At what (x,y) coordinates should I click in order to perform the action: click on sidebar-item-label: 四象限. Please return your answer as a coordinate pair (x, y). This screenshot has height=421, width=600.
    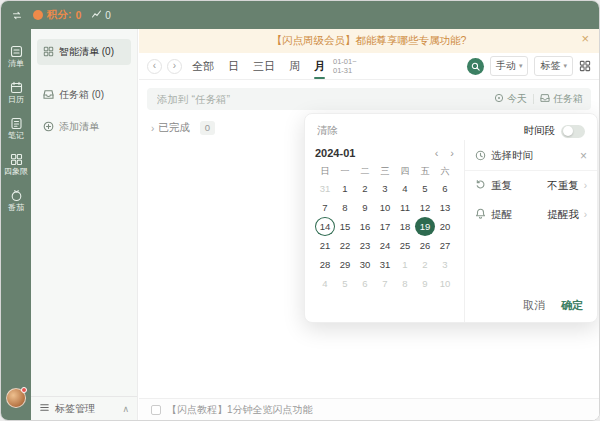
    Looking at the image, I should click on (16, 172).